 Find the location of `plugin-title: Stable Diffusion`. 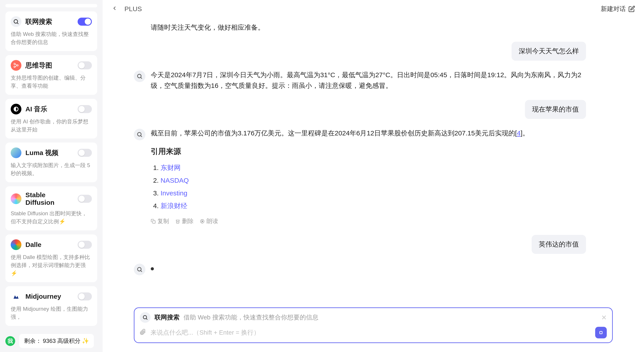

plugin-title: Stable Diffusion is located at coordinates (50, 199).